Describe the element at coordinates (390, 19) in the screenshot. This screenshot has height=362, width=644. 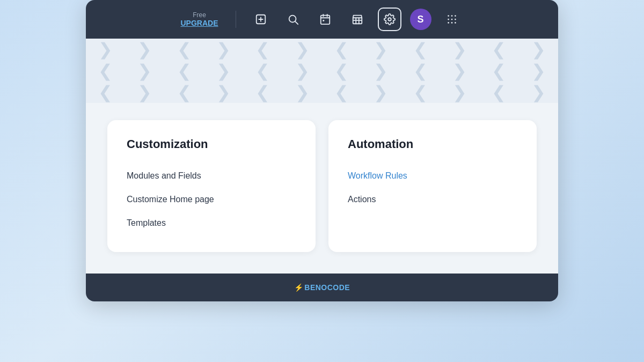
I see `settings-icon` at that location.